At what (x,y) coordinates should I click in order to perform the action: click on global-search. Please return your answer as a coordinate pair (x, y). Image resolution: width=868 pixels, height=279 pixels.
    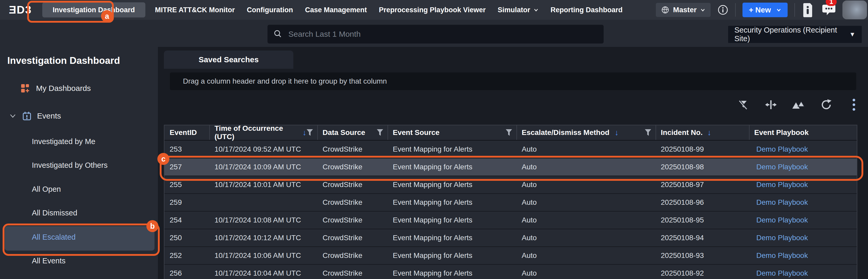
    Looking at the image, I should click on (435, 34).